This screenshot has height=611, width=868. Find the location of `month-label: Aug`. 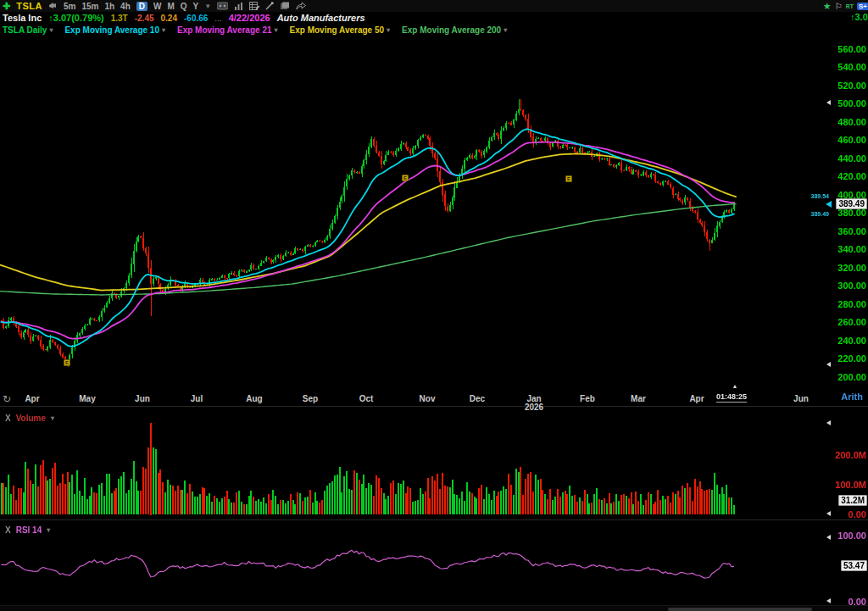

month-label: Aug is located at coordinates (254, 398).